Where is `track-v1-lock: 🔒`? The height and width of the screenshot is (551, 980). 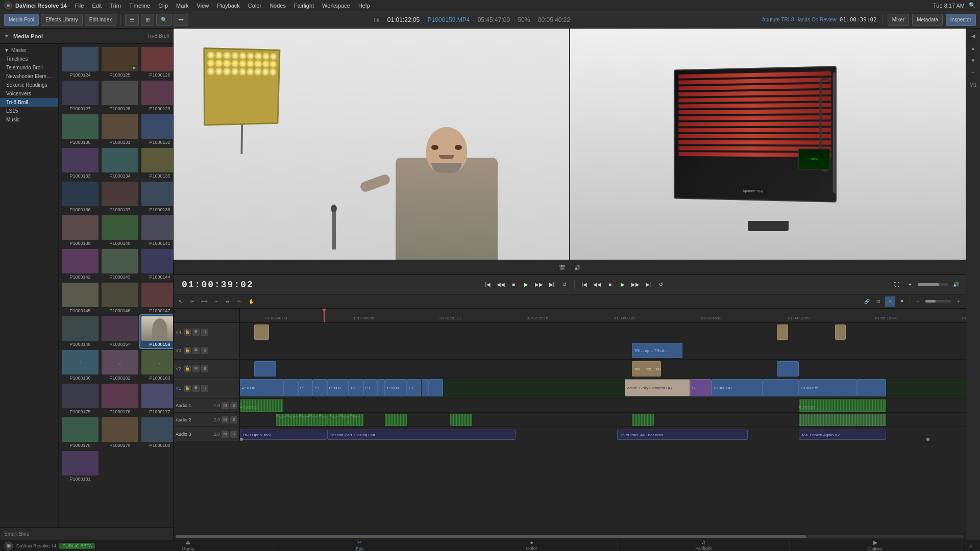 track-v1-lock: 🔒 is located at coordinates (187, 388).